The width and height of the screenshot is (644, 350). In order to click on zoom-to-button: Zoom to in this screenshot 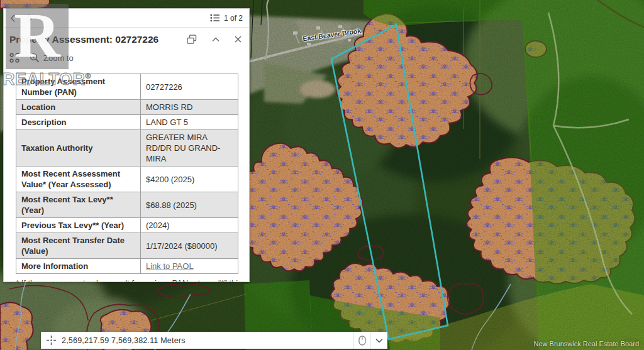, I will do `click(52, 58)`.